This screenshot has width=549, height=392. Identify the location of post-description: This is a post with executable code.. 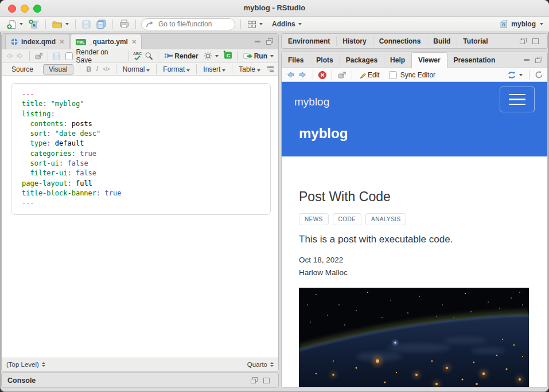
(414, 240).